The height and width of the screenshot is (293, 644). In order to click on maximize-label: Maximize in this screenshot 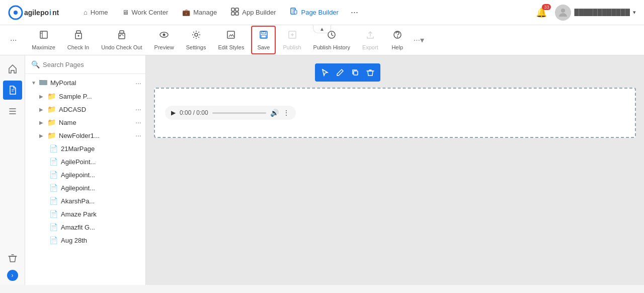, I will do `click(43, 47)`.